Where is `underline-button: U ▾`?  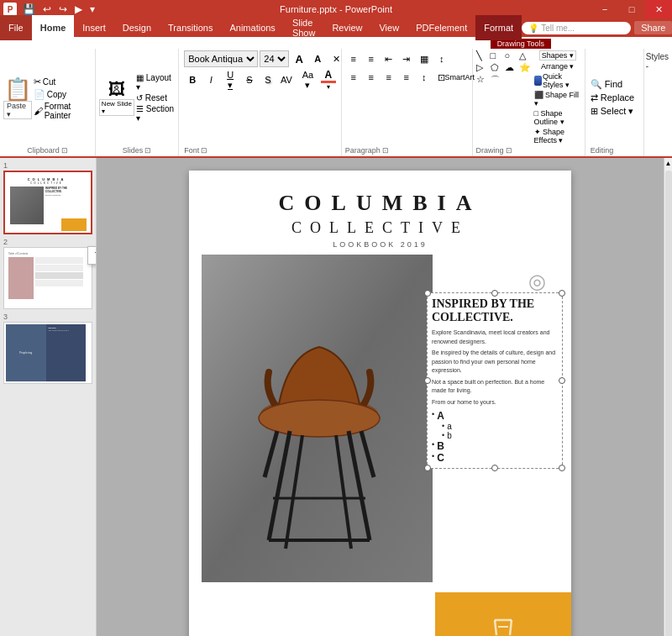 underline-button: U ▾ is located at coordinates (230, 80).